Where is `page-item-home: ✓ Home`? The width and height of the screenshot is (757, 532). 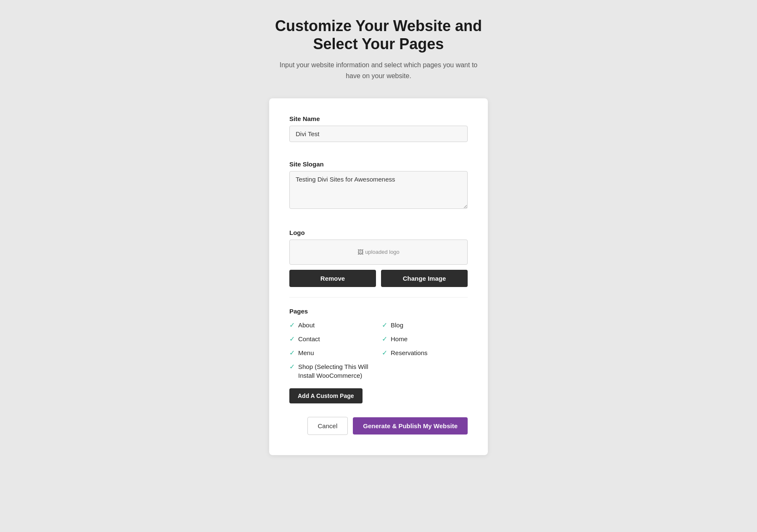 page-item-home: ✓ Home is located at coordinates (425, 339).